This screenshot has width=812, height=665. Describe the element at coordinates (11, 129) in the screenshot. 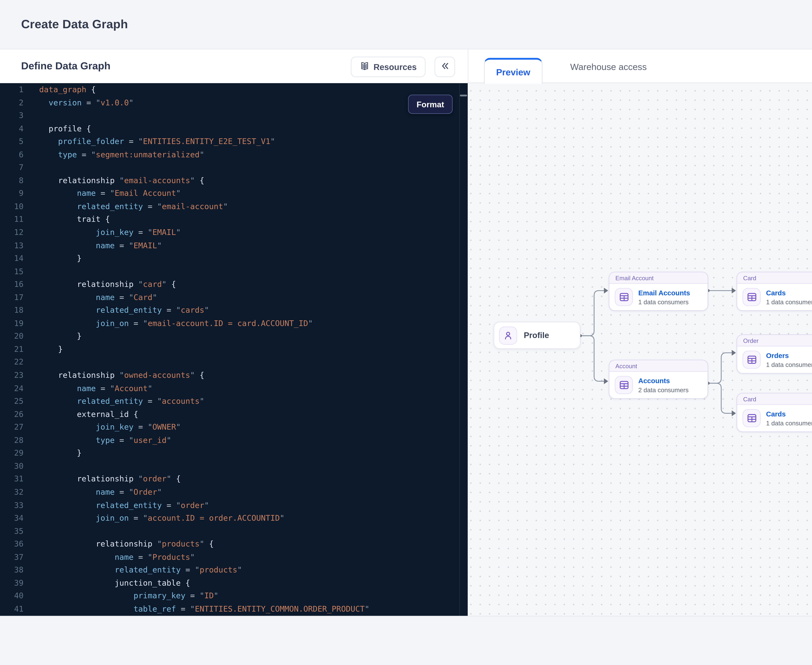

I see `line-number: 4` at that location.